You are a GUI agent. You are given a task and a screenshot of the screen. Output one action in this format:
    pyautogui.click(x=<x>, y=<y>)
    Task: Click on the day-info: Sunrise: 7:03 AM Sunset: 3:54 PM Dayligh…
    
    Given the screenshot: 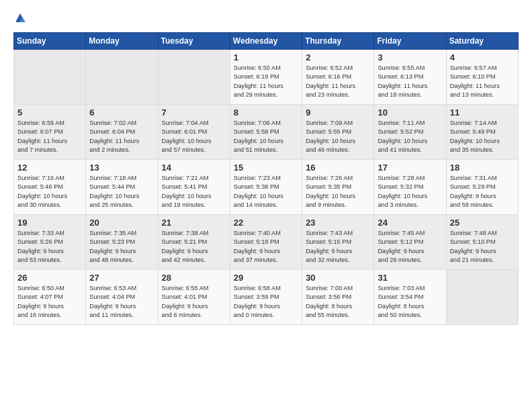 What is the action you would take?
    pyautogui.click(x=410, y=302)
    